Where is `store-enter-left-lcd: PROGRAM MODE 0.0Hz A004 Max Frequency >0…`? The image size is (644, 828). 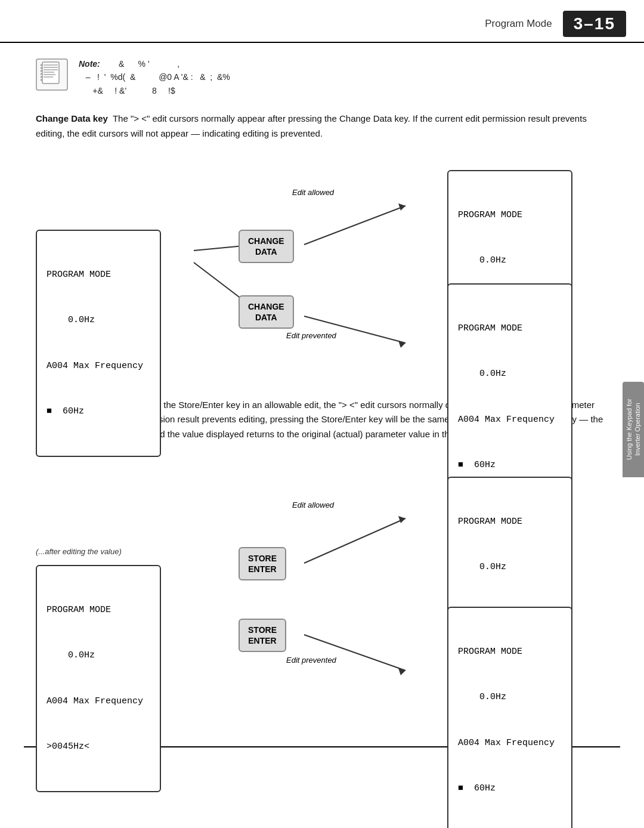 store-enter-left-lcd: PROGRAM MODE 0.0Hz A004 Max Frequency >0… is located at coordinates (98, 679).